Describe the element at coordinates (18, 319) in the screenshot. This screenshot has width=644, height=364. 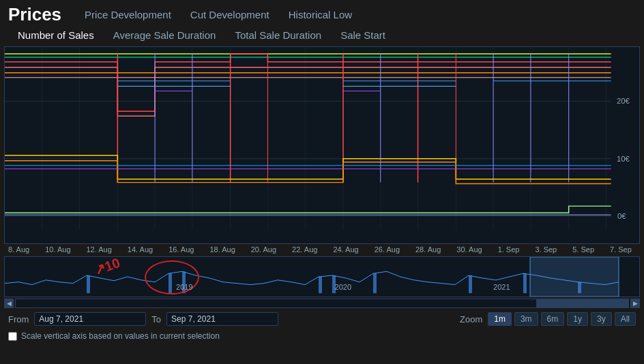
I see `from-label: From` at that location.